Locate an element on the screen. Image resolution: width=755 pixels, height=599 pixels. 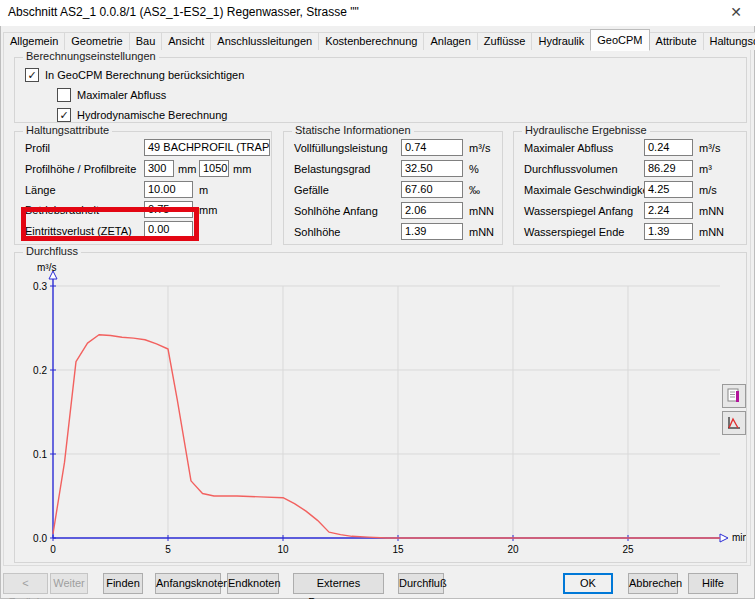
tab-anschlussleitungen: Anschlussleitungen is located at coordinates (264, 41).